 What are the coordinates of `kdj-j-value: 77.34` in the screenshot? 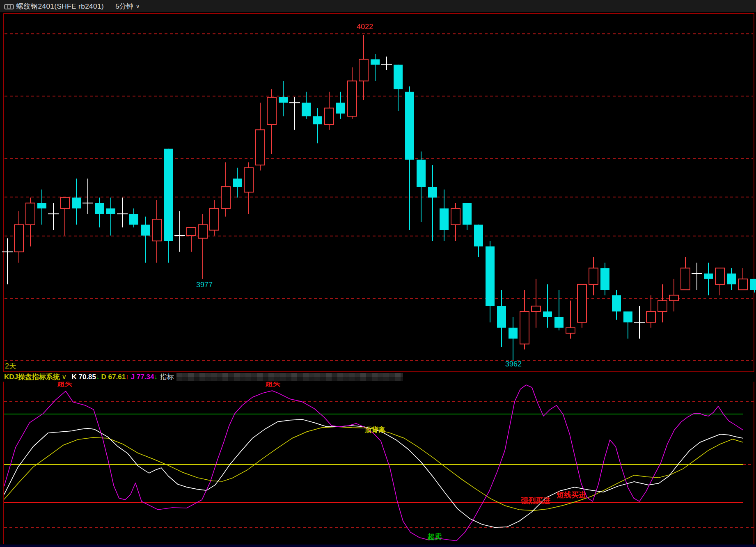 It's located at (145, 377).